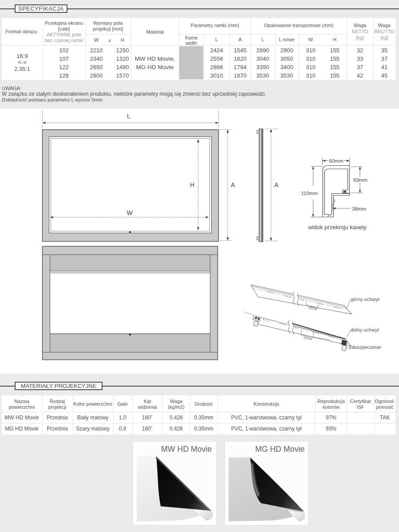  Describe the element at coordinates (365, 330) in the screenshot. I see `svg-text: dolny uchwyt` at that location.